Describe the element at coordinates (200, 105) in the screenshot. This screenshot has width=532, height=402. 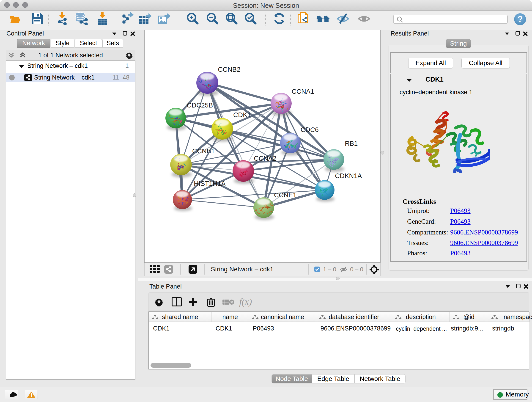
I see `svg-text: CDC25B` at that location.